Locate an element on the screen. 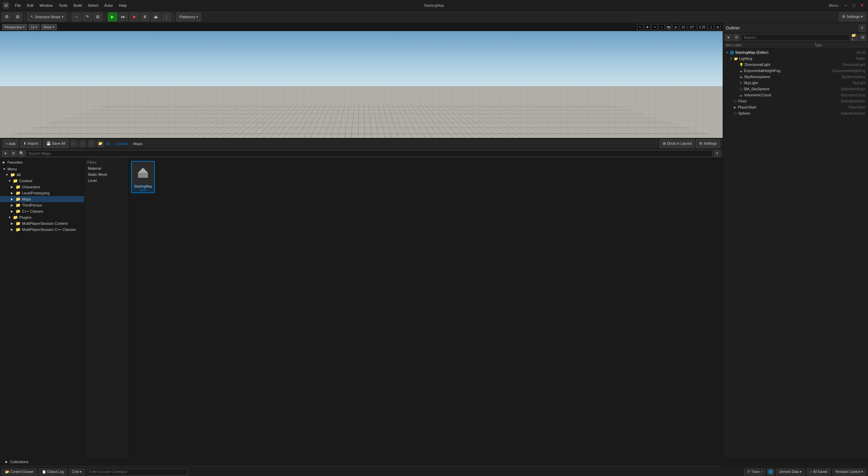 The height and width of the screenshot is (476, 868). toolbar-icon-1: ⚙ is located at coordinates (7, 17).